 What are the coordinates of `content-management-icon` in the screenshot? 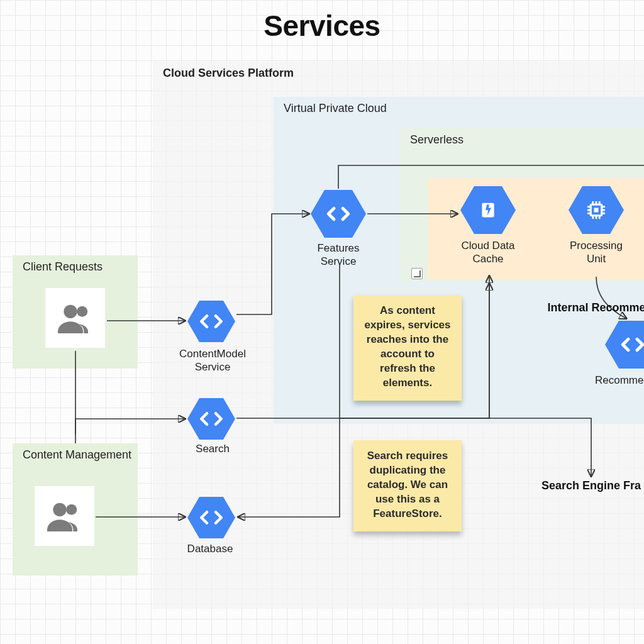 It's located at (64, 516).